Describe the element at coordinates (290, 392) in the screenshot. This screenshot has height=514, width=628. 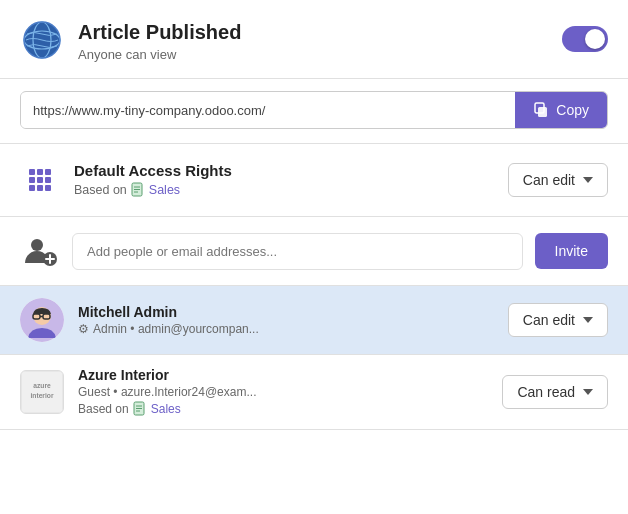
I see `user-info-azure: Azure Interior Guest • azure.Interior24@…` at that location.